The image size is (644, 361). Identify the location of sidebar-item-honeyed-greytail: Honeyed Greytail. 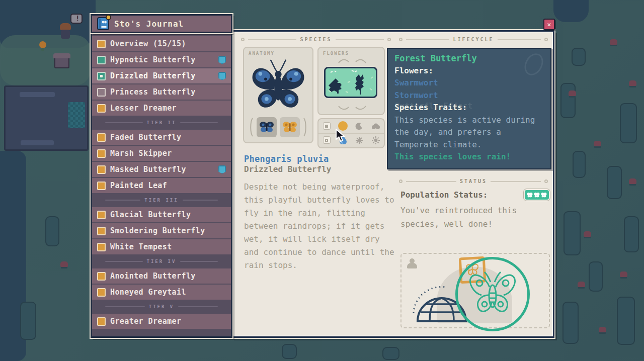
(162, 292).